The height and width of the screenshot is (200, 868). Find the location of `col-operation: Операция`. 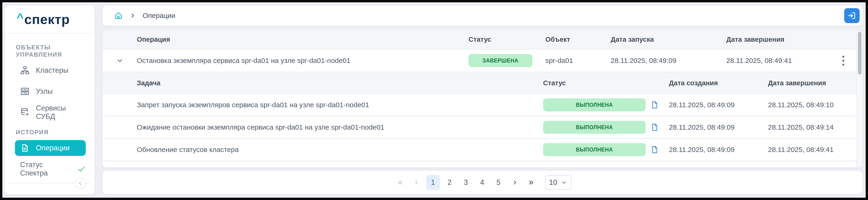

col-operation: Операция is located at coordinates (303, 40).